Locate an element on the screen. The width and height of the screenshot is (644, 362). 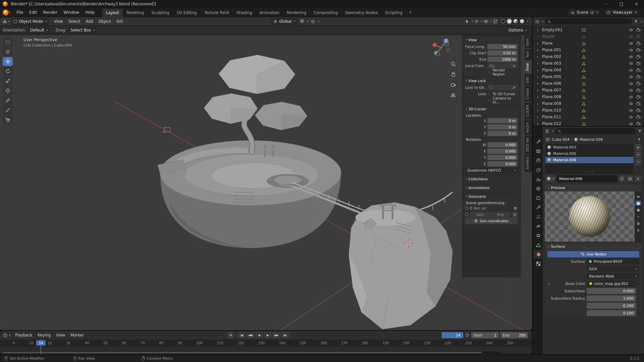
n-panel-tab: Create is located at coordinates (528, 94).